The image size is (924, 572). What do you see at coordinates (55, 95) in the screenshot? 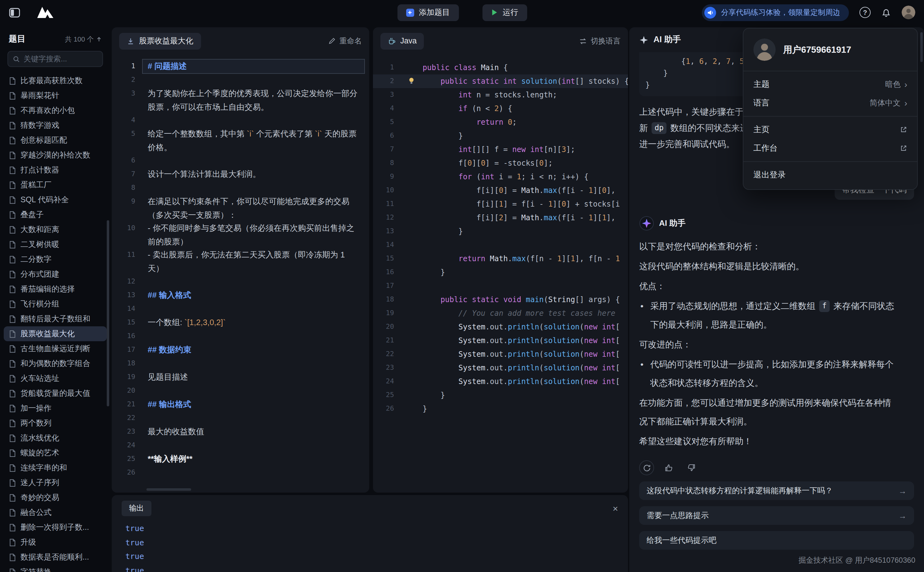
I see `sidebar-item: 暴雨梨花针` at bounding box center [55, 95].